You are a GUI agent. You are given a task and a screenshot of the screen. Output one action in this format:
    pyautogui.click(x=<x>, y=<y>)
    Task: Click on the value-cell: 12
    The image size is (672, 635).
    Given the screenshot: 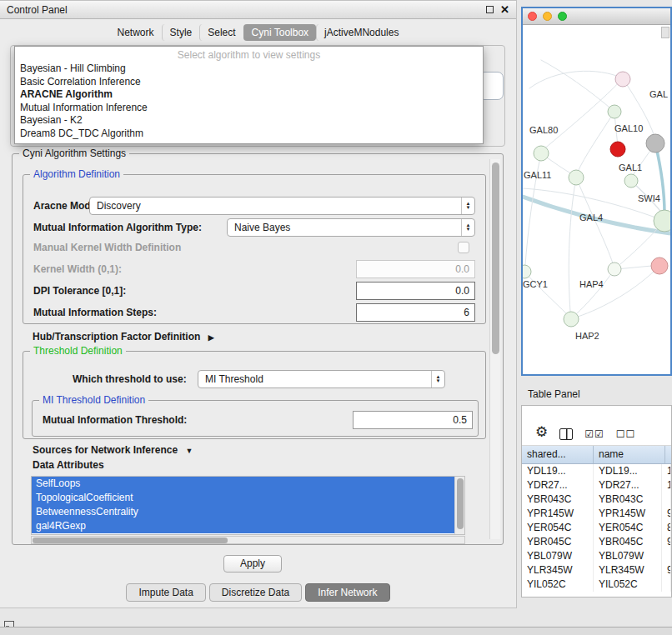 What is the action you would take?
    pyautogui.click(x=667, y=485)
    